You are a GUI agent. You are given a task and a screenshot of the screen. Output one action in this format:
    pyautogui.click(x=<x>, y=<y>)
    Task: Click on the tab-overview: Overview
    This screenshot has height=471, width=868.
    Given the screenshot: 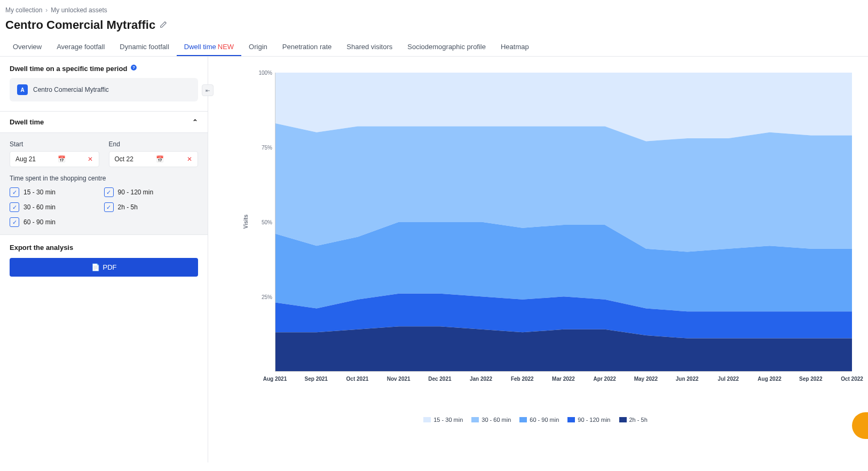 What is the action you would take?
    pyautogui.click(x=27, y=47)
    